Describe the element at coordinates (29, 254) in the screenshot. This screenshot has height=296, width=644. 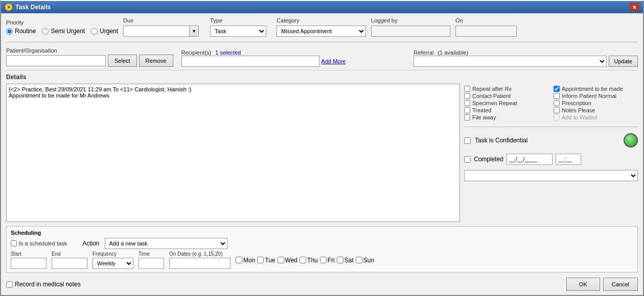
I see `start-label: Start` at that location.